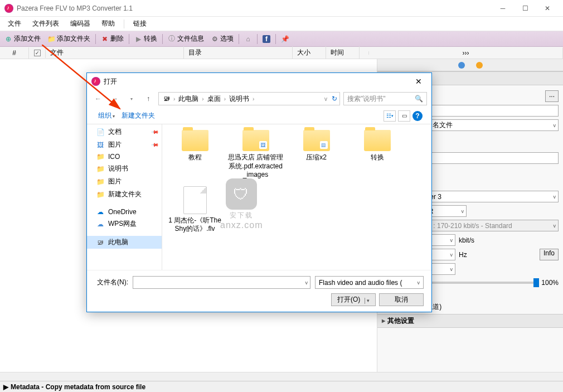 Image resolution: width=563 pixels, height=392 pixels. I want to click on new-folder-button: 新建文件夹, so click(138, 116).